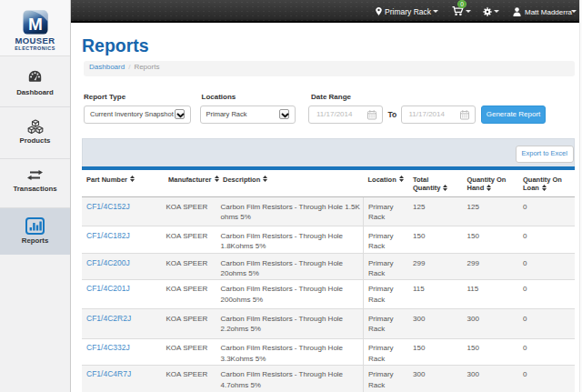 The height and width of the screenshot is (392, 582). Describe the element at coordinates (35, 24) in the screenshot. I see `svg-text: M` at that location.